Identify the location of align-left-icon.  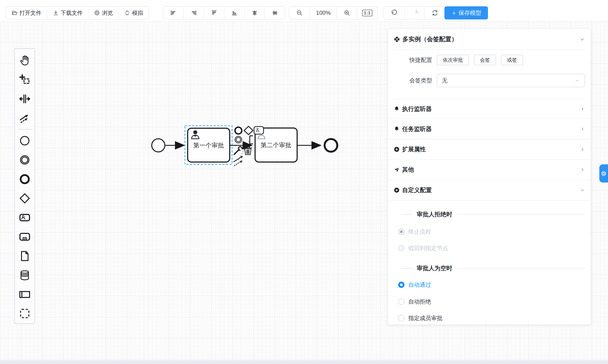
(173, 13).